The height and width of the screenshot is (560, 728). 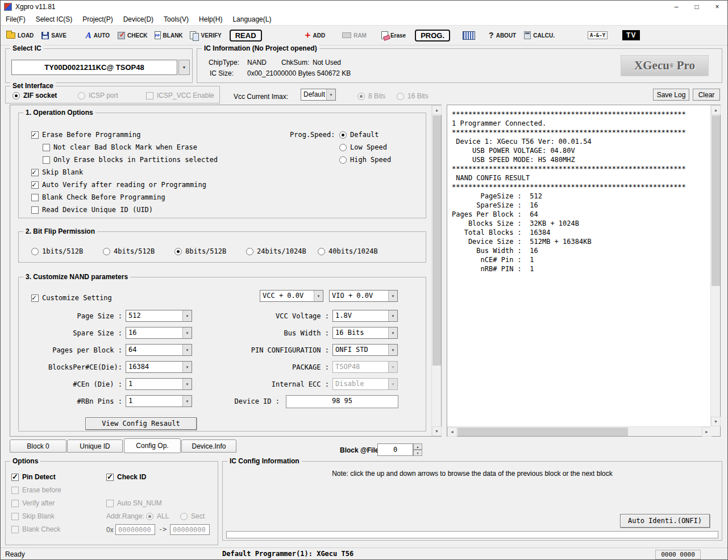 What do you see at coordinates (16, 19) in the screenshot?
I see `menu-file: File(F)` at bounding box center [16, 19].